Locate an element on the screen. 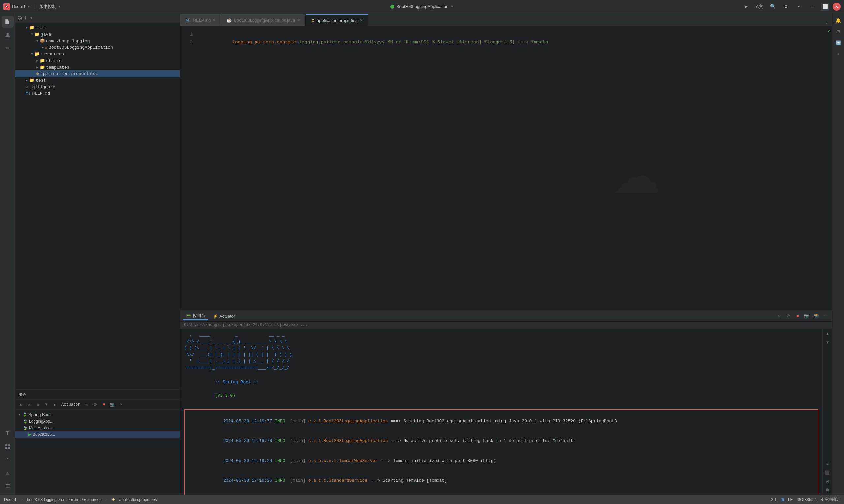  terminal-path: C:\Users\zhong\.jdks\openjdk-20.0.1\bin\… is located at coordinates (506, 325).